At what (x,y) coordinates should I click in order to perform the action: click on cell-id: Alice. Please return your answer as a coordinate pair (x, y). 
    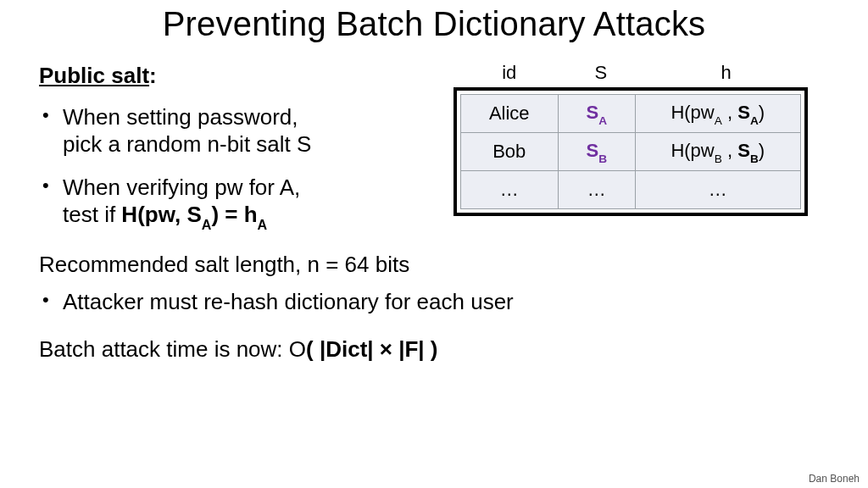
    Looking at the image, I should click on (509, 114).